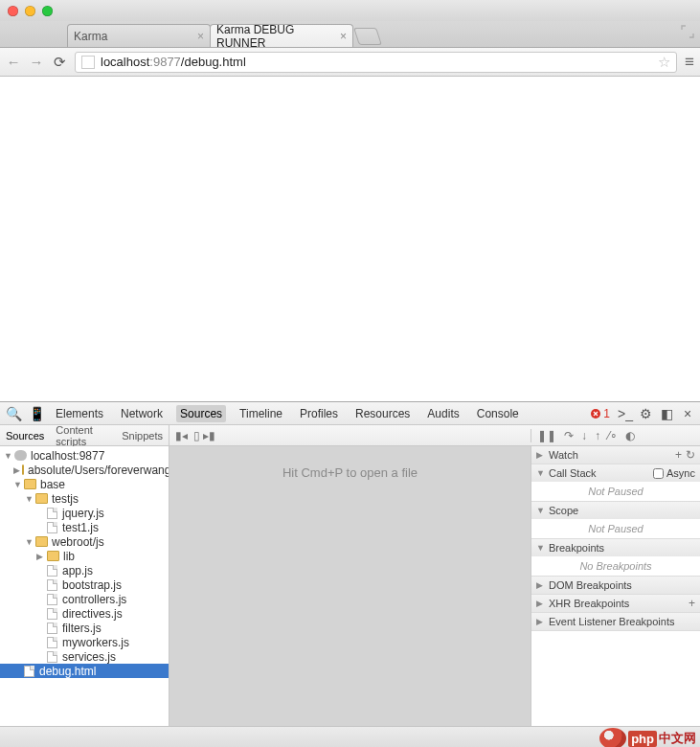 The image size is (700, 747). I want to click on panel-audits: Audits, so click(442, 414).